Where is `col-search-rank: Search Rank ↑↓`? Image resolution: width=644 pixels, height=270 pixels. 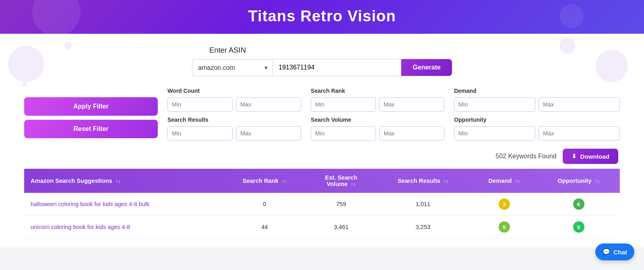
col-search-rank: Search Rank ↑↓ is located at coordinates (264, 181).